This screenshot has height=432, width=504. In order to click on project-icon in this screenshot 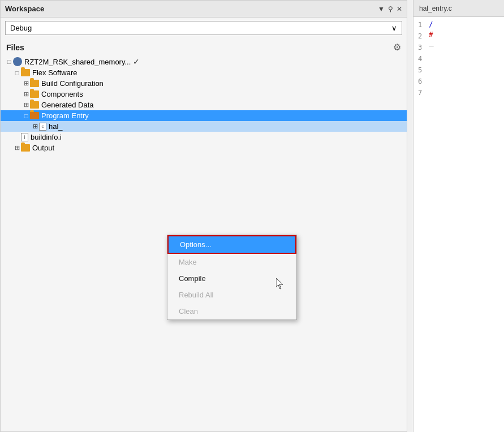, I will do `click(18, 62)`.